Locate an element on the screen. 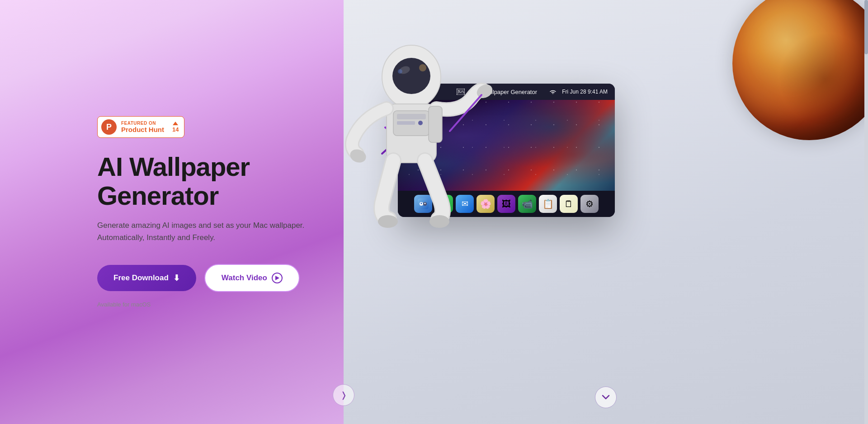 The image size is (868, 424). subtitle-line2: Automatically, Instantly and Freely. is located at coordinates (156, 238).